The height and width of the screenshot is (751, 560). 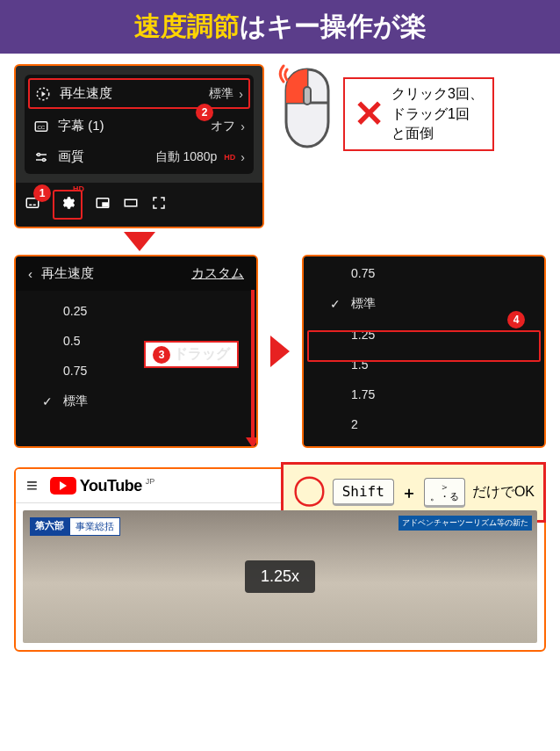 What do you see at coordinates (516, 320) in the screenshot?
I see `step-badge-4: 4` at bounding box center [516, 320].